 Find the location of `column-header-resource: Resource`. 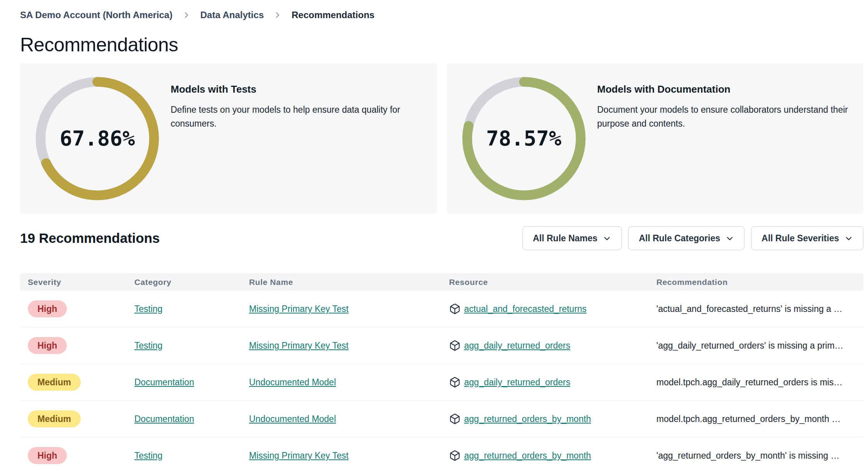

column-header-resource: Resource is located at coordinates (553, 282).